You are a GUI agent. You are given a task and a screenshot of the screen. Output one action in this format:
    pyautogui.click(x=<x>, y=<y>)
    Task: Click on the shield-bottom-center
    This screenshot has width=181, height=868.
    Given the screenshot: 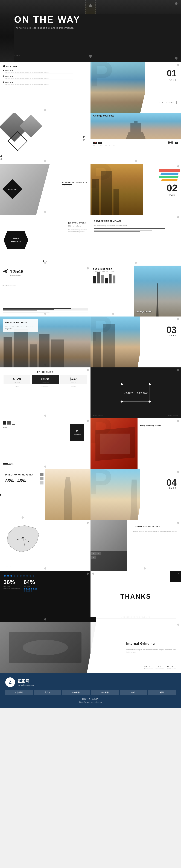 What is the action you would take?
    pyautogui.click(x=45, y=110)
    